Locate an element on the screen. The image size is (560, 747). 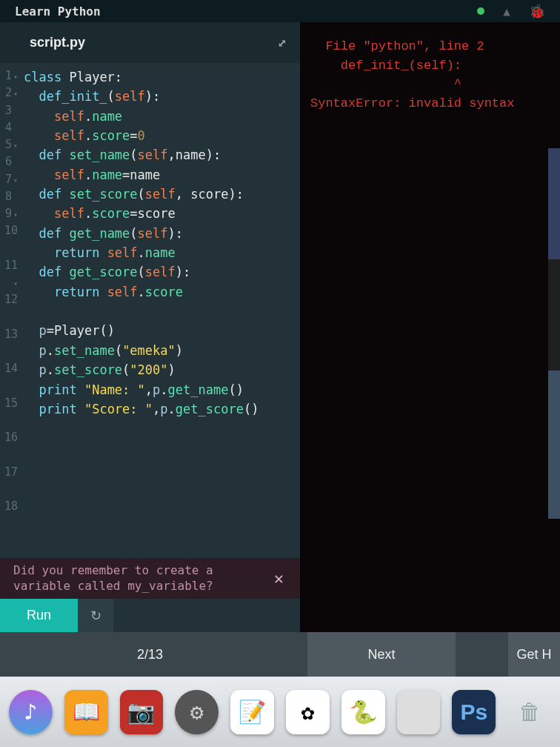
get-help-button: Get H is located at coordinates (534, 654).